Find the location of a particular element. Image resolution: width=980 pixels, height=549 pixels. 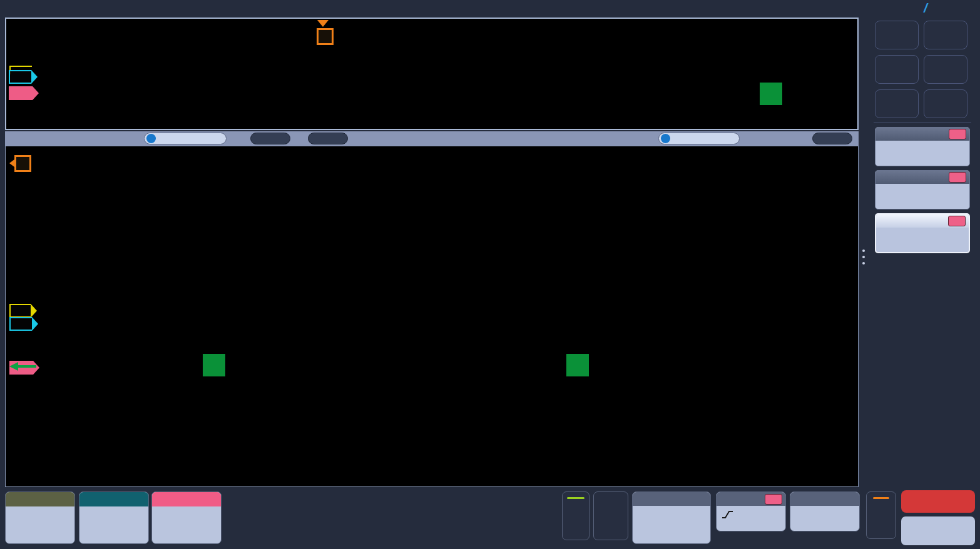

main-ch1-label is located at coordinates (20, 311).